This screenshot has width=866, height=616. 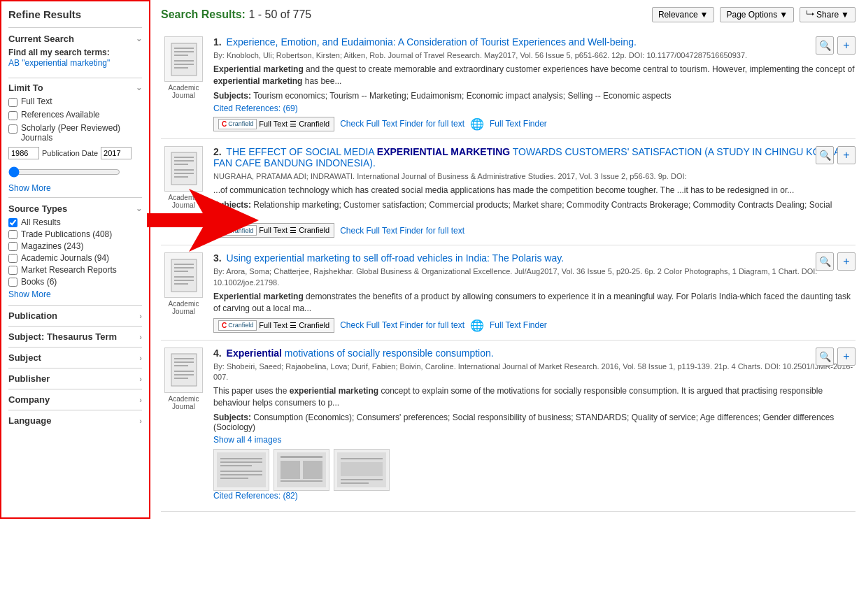 What do you see at coordinates (76, 259) in the screenshot?
I see `sidebar: Refine Results Current Search ⌄ Find all…` at bounding box center [76, 259].